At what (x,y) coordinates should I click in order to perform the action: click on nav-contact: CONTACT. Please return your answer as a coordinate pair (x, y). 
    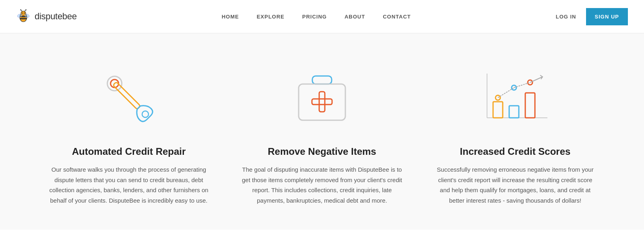
    Looking at the image, I should click on (397, 17).